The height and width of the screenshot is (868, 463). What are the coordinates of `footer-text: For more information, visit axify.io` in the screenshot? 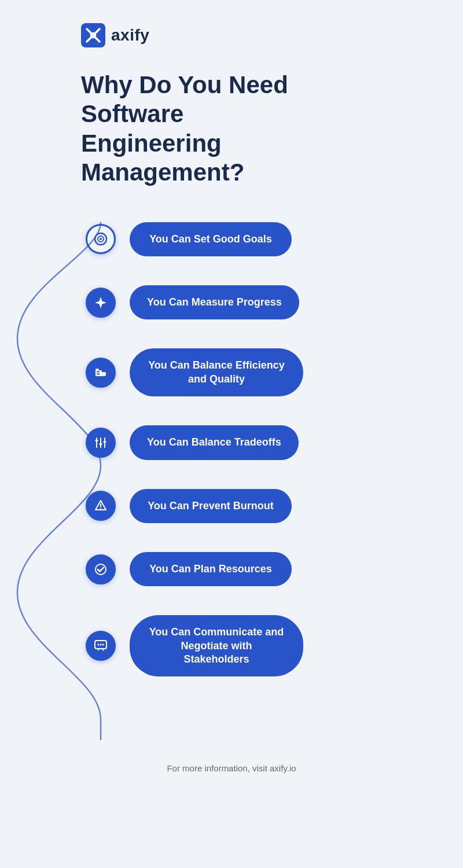 It's located at (232, 768).